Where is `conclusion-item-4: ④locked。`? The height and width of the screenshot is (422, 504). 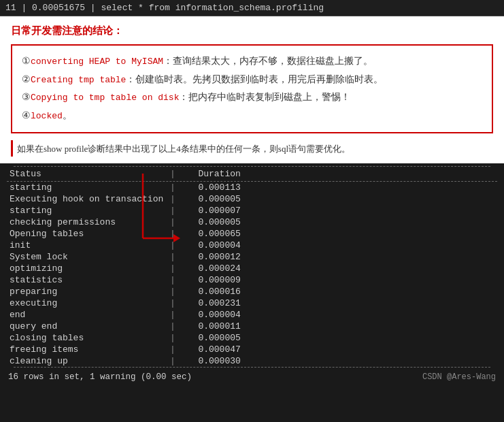 conclusion-item-4: ④locked。 is located at coordinates (252, 116).